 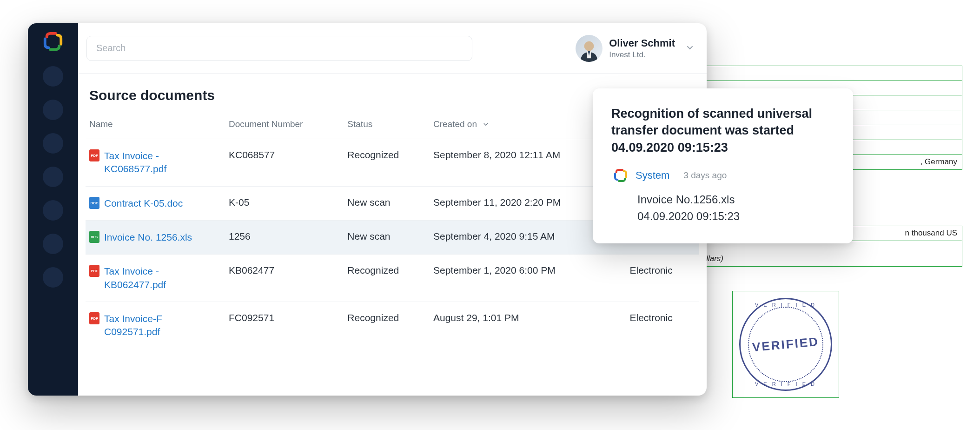 I want to click on sidebar, so click(x=53, y=209).